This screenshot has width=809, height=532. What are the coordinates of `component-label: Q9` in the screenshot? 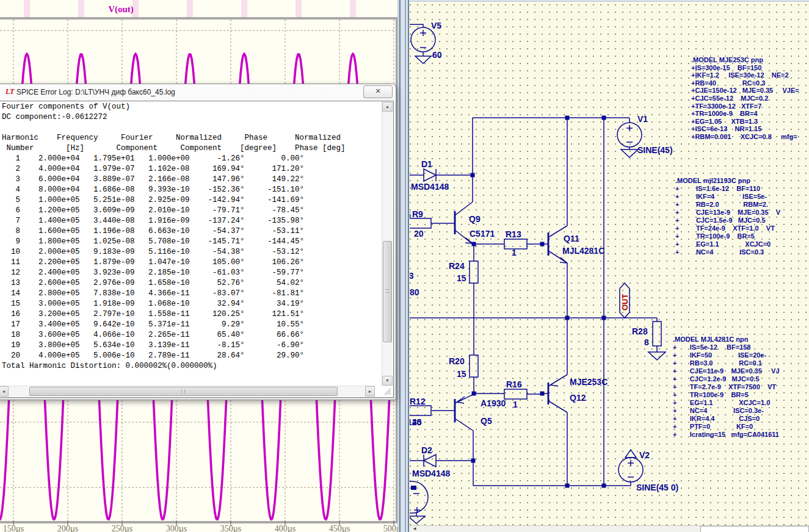 It's located at (475, 219).